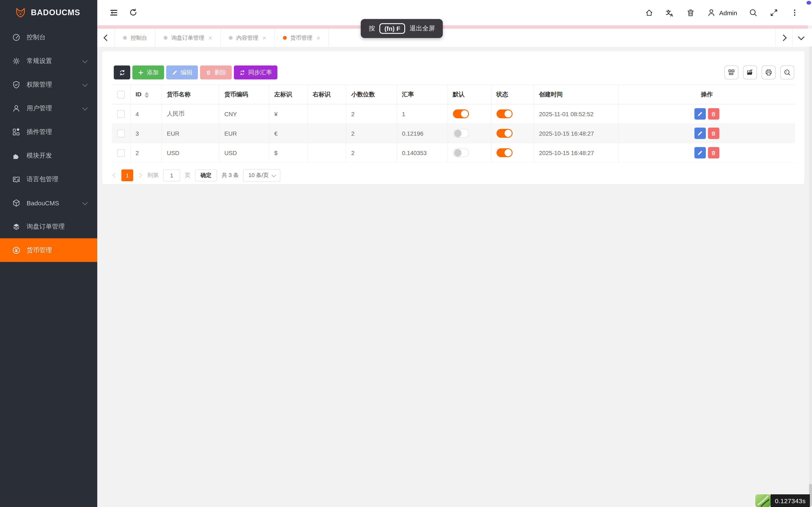 The height and width of the screenshot is (507, 812). I want to click on table-row: 3EUREUR€20.121962025-10-15 16:48:27, so click(454, 133).